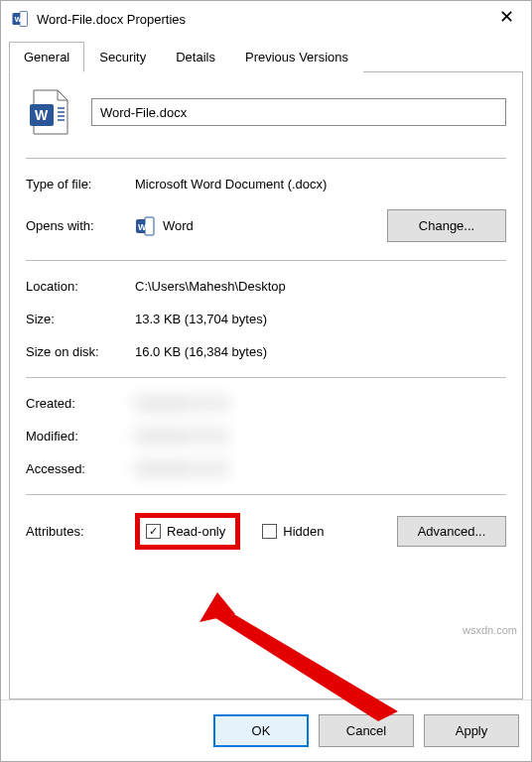 This screenshot has height=762, width=532. What do you see at coordinates (80, 403) in the screenshot?
I see `created-label: Created:` at bounding box center [80, 403].